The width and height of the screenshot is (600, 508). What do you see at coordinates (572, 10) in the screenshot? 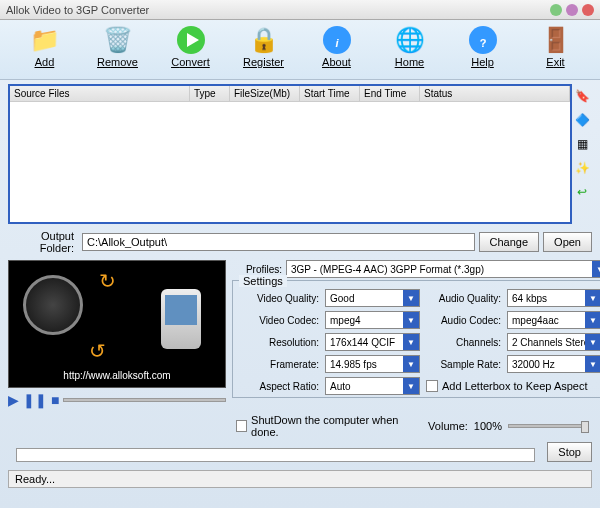
I see `window-controls` at bounding box center [572, 10].